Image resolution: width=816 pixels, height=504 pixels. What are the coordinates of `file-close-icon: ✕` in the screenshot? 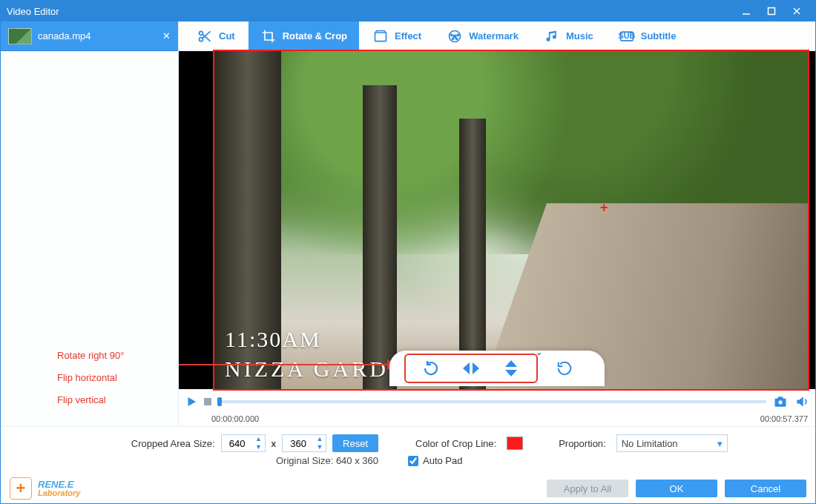 It's located at (166, 36).